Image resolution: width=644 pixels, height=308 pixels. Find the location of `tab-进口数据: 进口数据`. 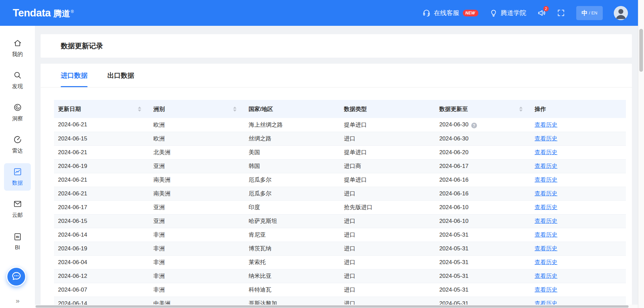

tab-进口数据: 进口数据 is located at coordinates (74, 75).